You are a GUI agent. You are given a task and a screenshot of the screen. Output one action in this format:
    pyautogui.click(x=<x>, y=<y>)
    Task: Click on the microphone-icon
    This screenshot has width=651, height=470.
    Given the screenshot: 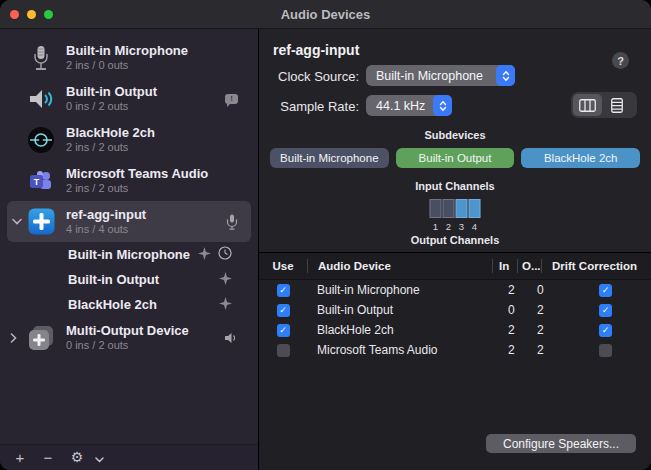 What is the action you would take?
    pyautogui.click(x=41, y=58)
    